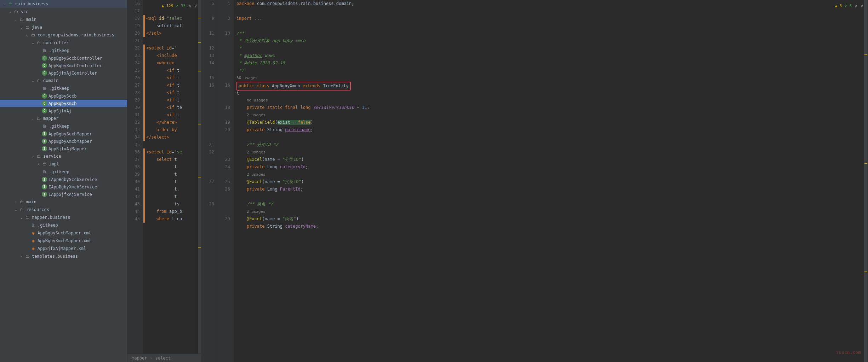  Describe the element at coordinates (64, 118) in the screenshot. I see `tree-item: ⌄ 🗀 mapper` at that location.